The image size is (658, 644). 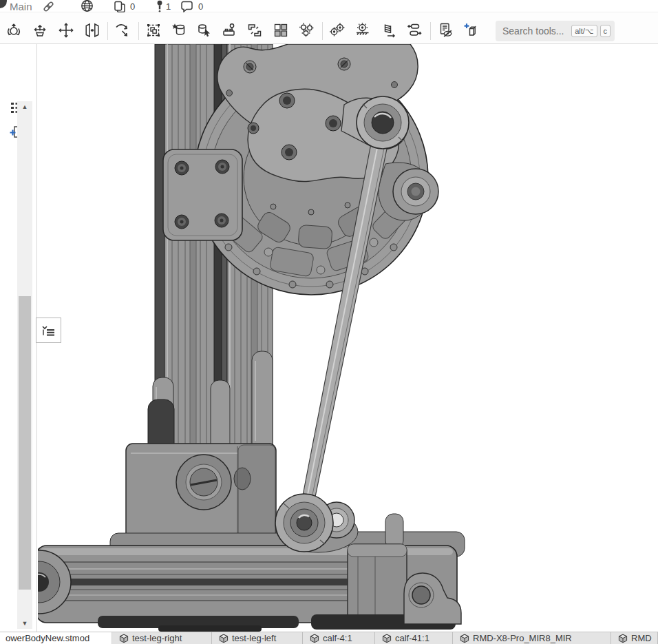 What do you see at coordinates (48, 331) in the screenshot?
I see `instance-tree-flyout-button` at bounding box center [48, 331].